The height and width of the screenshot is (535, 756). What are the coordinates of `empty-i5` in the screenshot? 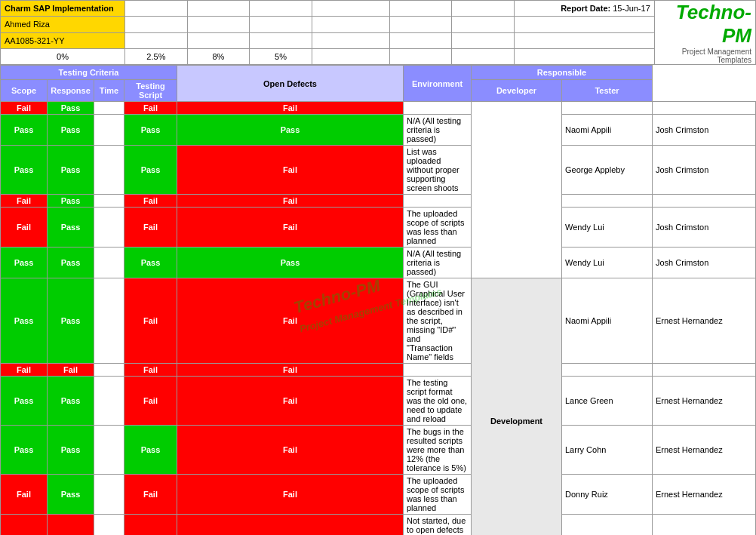 It's located at (421, 41).